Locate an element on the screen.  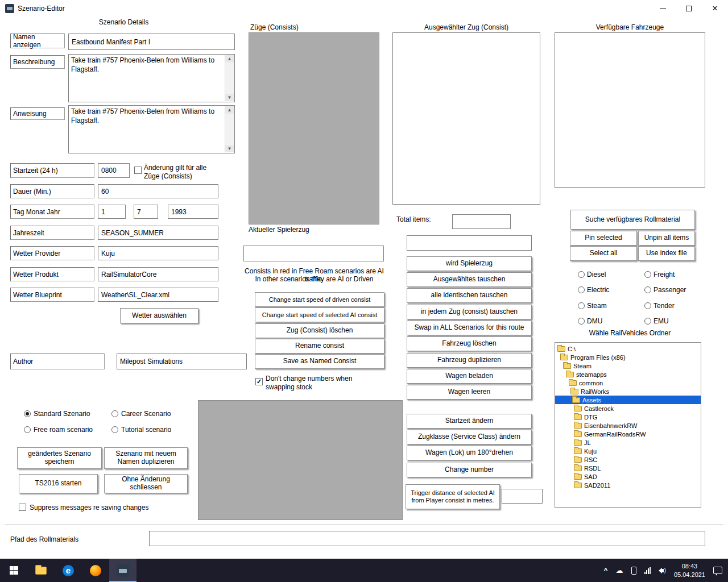
dont-change-numbers-checkbox is located at coordinates (259, 382).